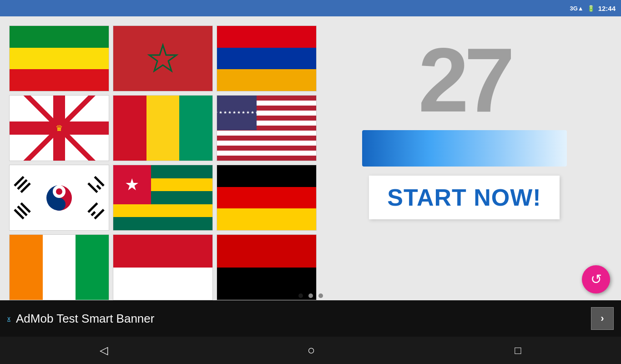  Describe the element at coordinates (311, 350) in the screenshot. I see `home-button: ○` at that location.